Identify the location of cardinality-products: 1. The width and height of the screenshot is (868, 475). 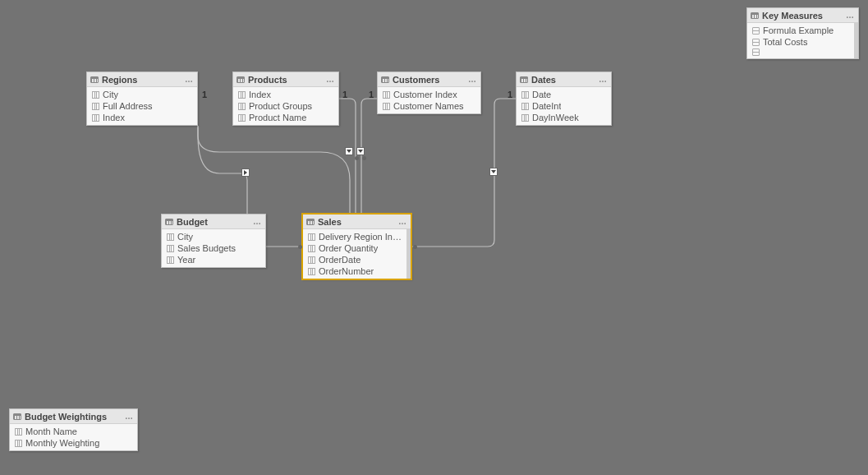
(345, 95).